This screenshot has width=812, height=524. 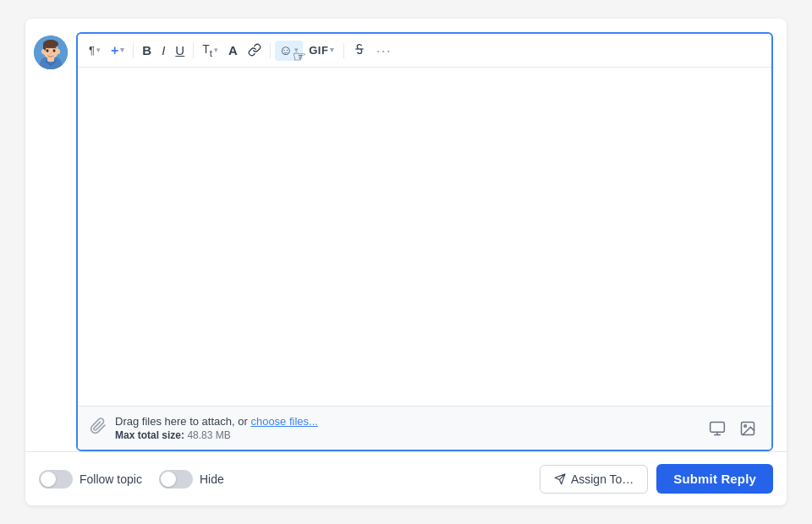 I want to click on italic-btn: I, so click(x=163, y=51).